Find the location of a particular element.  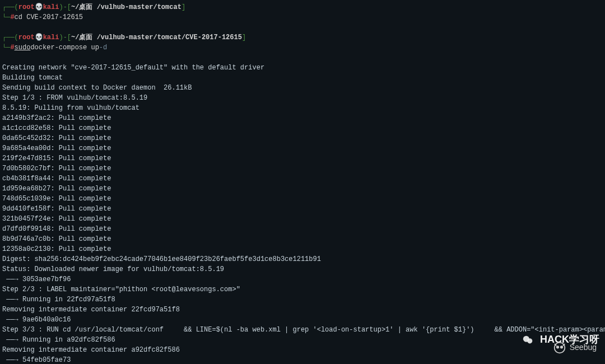

output-line: Digest: sha256:dc424beb9f2ebc24cade77046… is located at coordinates (302, 259).